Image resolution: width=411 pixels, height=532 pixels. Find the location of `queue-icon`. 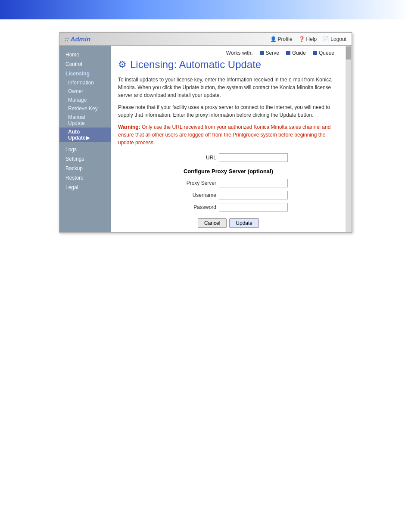

queue-icon is located at coordinates (315, 53).